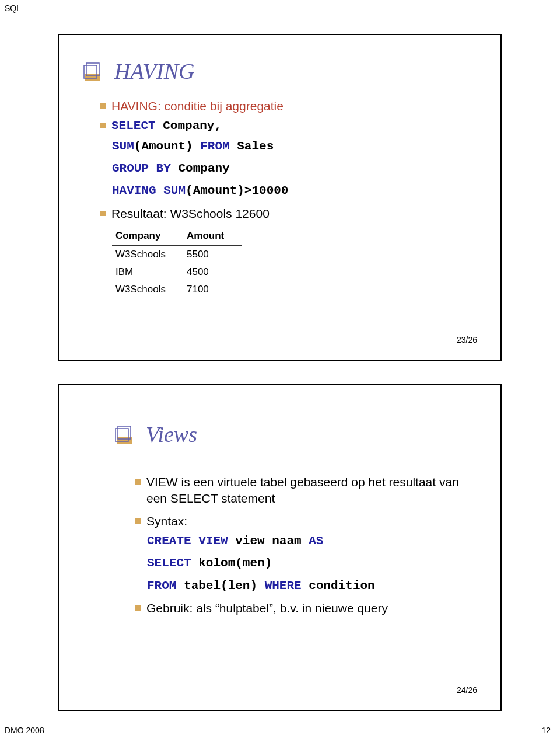 The image size is (560, 742). I want to click on slide-number: 23/26, so click(467, 340).